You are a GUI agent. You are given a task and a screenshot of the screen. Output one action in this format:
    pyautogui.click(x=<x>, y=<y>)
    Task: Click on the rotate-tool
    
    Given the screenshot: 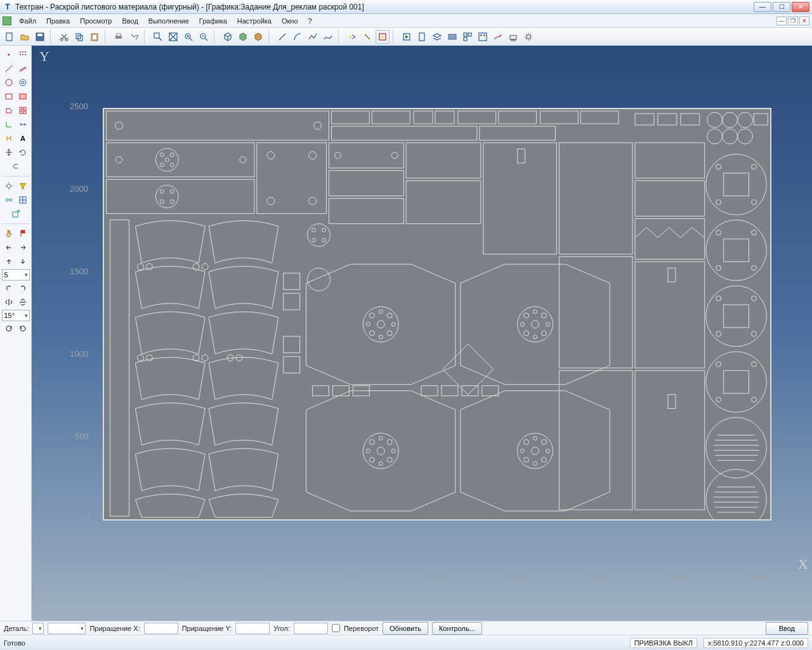 What is the action you would take?
    pyautogui.click(x=23, y=152)
    